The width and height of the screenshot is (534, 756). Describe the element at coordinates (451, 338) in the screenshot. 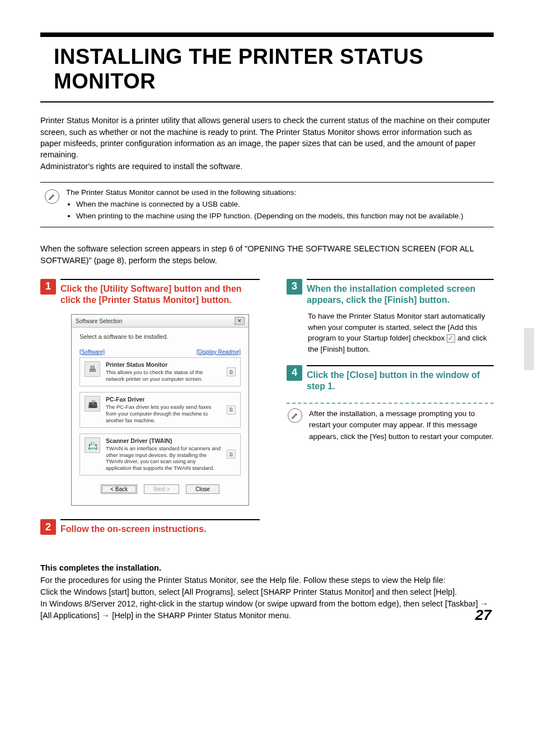

I see `checkbox-icon` at that location.